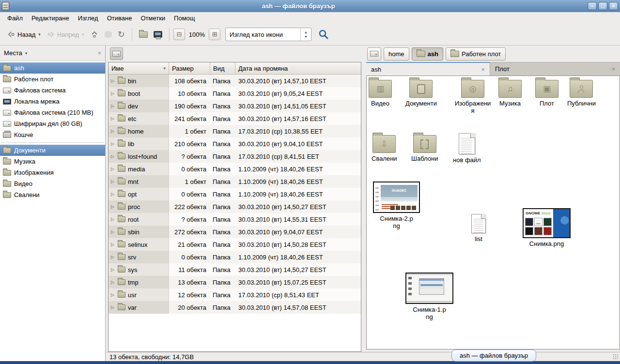  What do you see at coordinates (94, 34) in the screenshot?
I see `up-button` at bounding box center [94, 34].